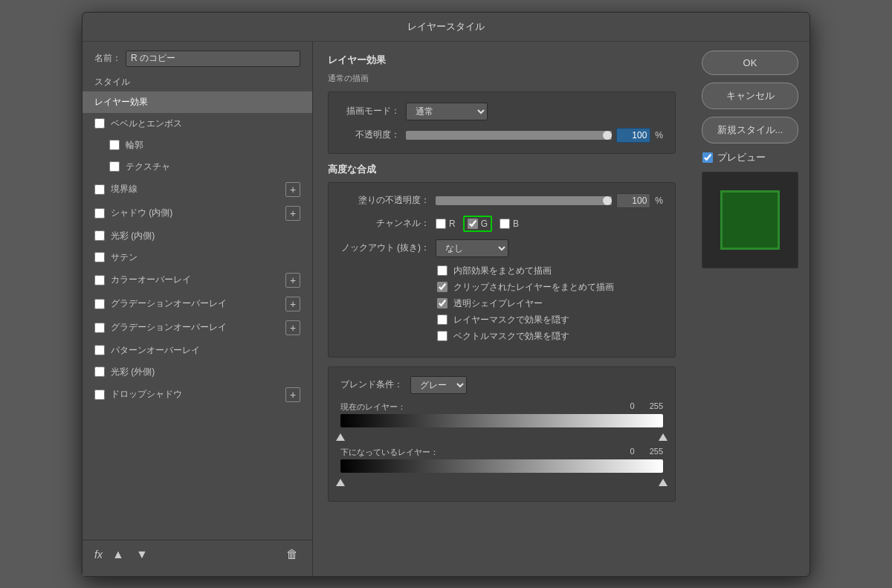  What do you see at coordinates (198, 167) in the screenshot?
I see `sidebar-item-texture: テクスチャ` at bounding box center [198, 167].